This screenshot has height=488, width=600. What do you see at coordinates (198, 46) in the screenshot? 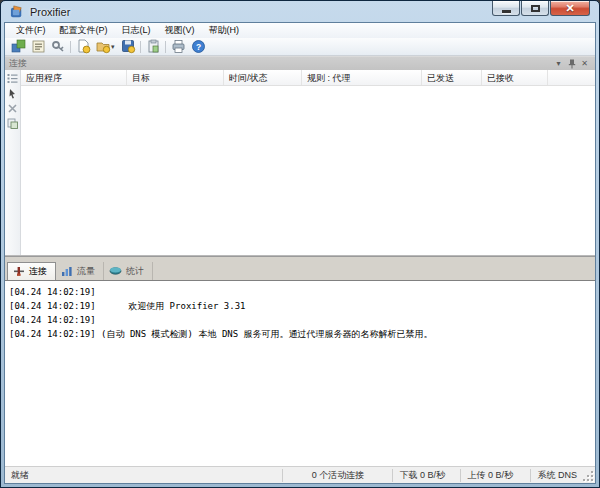
I see `help-icon: ?` at bounding box center [198, 46].